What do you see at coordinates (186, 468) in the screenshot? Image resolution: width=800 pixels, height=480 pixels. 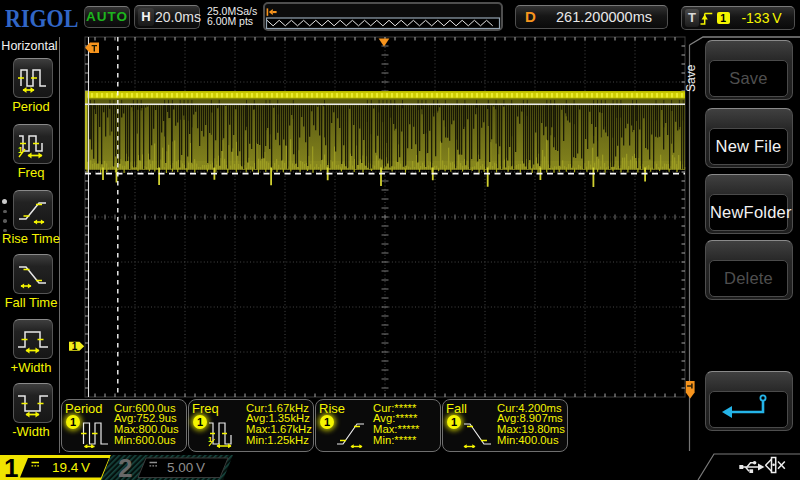 I see `svg-text: 5.00 V` at bounding box center [186, 468].